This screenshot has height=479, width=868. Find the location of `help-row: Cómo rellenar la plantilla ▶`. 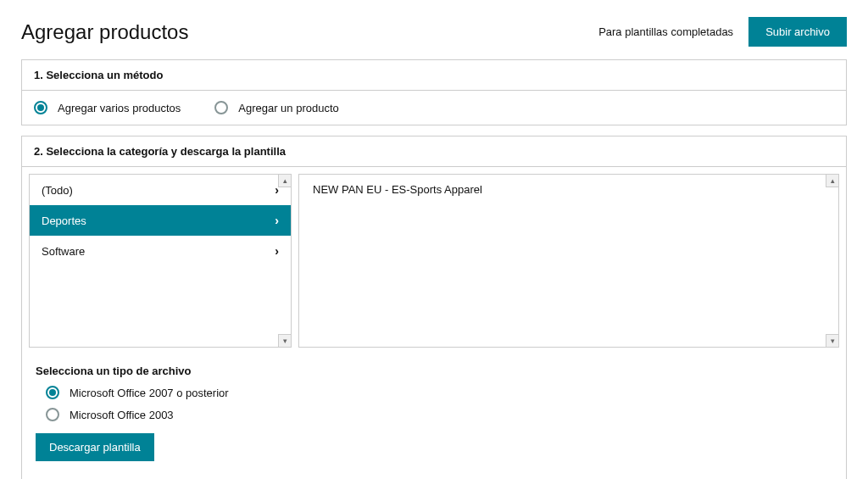

help-row: Cómo rellenar la plantilla ▶ is located at coordinates (434, 475).